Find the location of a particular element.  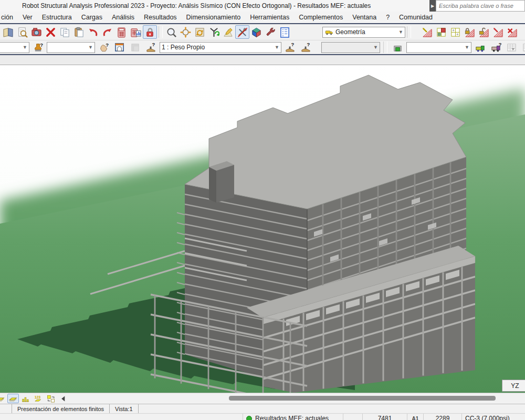

unlock-selection-button is located at coordinates (484, 32).